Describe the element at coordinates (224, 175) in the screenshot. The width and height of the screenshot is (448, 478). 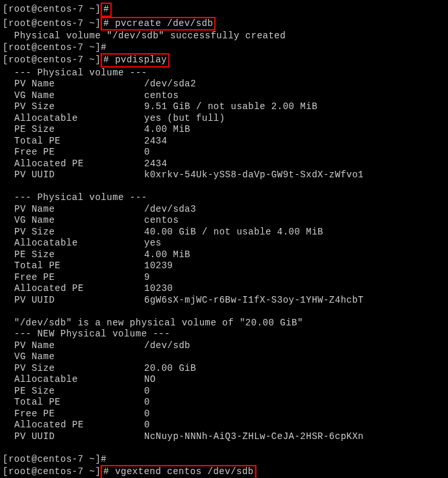
I see `pv1-uuid: PV UUIDk0xrkv-54Uk-ySS8-daVp-GW9t-SxdX-z…` at that location.